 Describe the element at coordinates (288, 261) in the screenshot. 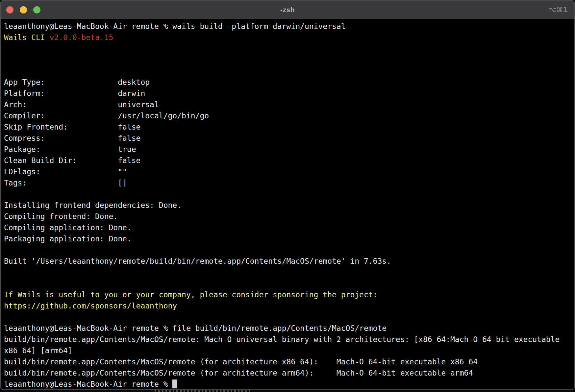

I see `terminal-line: Built '/Users/leaanthony/remote/build/bi…` at that location.